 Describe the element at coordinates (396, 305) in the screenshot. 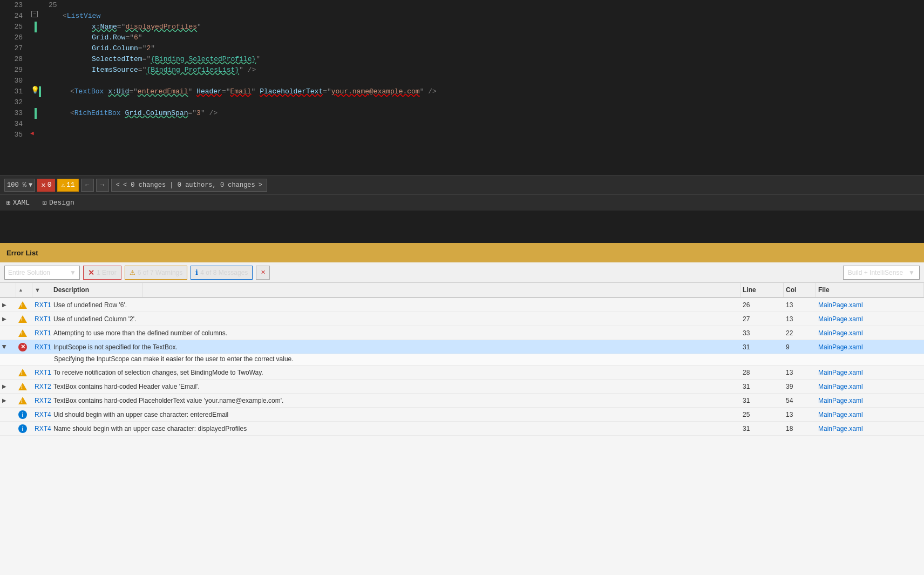

I see `td-desc-1: Use of undefined Row '6'.` at that location.